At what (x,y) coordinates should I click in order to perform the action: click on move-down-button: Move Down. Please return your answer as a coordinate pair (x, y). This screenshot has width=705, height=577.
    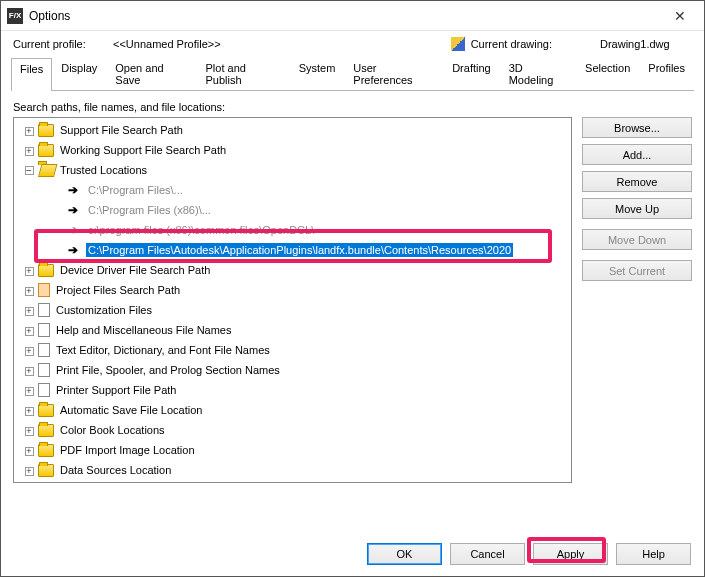
    Looking at the image, I should click on (637, 240).